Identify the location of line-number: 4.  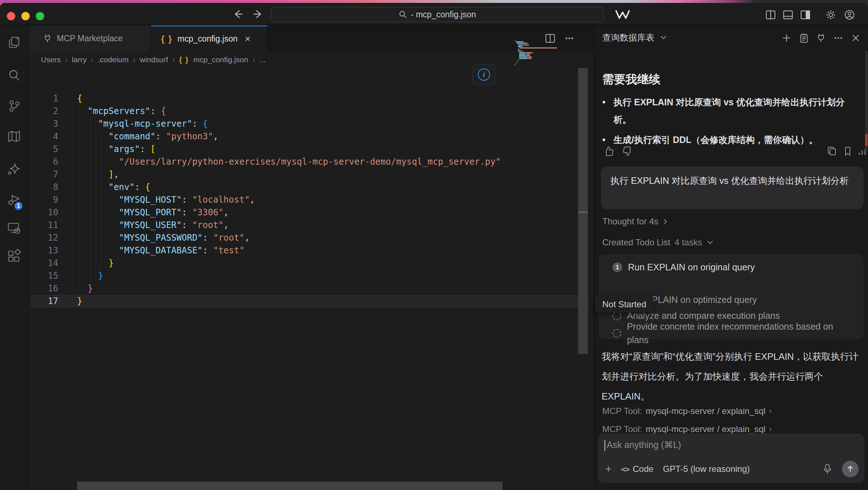
(43, 137).